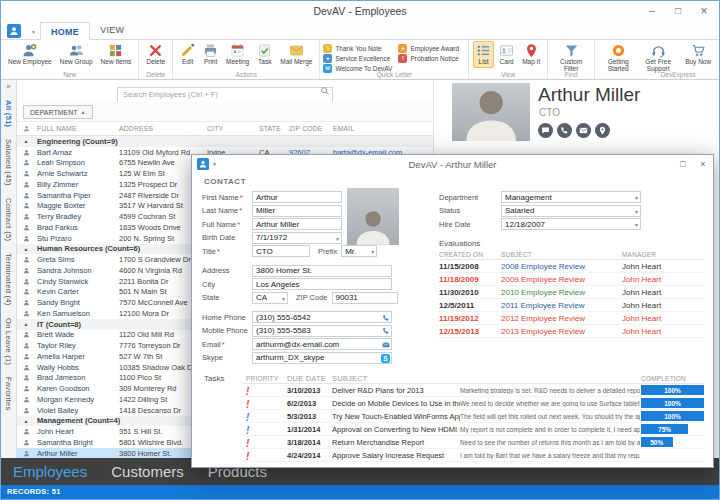 The height and width of the screenshot is (500, 720). Describe the element at coordinates (571, 197) in the screenshot. I see `department-input: Management` at that location.